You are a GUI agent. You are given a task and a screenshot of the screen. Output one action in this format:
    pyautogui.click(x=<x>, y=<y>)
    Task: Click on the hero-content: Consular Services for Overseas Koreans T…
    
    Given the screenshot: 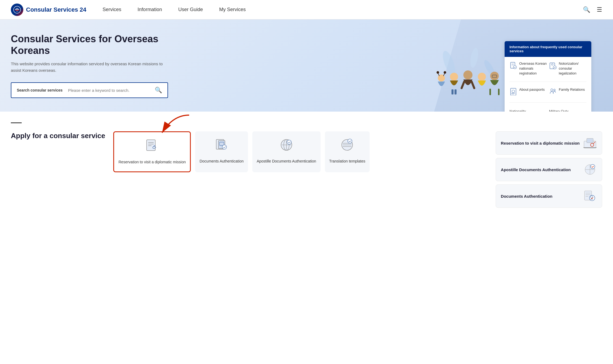 What is the action you would take?
    pyautogui.click(x=92, y=66)
    